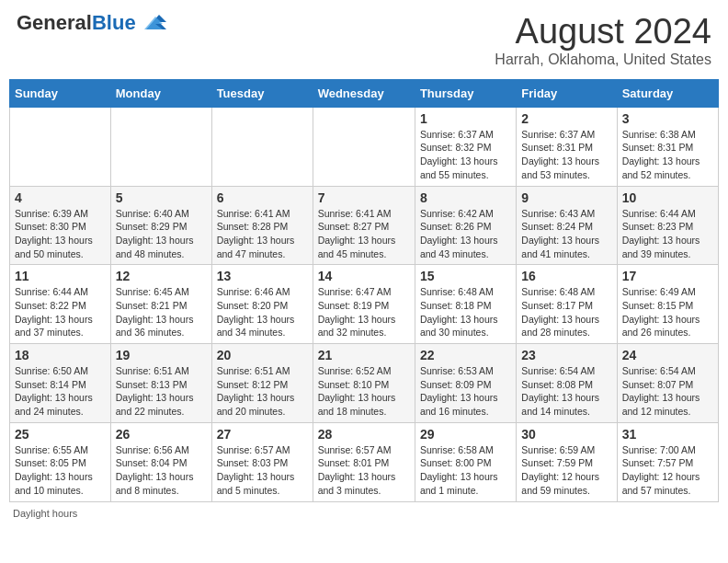 This screenshot has width=728, height=563. What do you see at coordinates (61, 471) in the screenshot?
I see `day-info: Sunrise: 6:55 AMSunset: 8:05 PMDaylight:…` at bounding box center [61, 471].